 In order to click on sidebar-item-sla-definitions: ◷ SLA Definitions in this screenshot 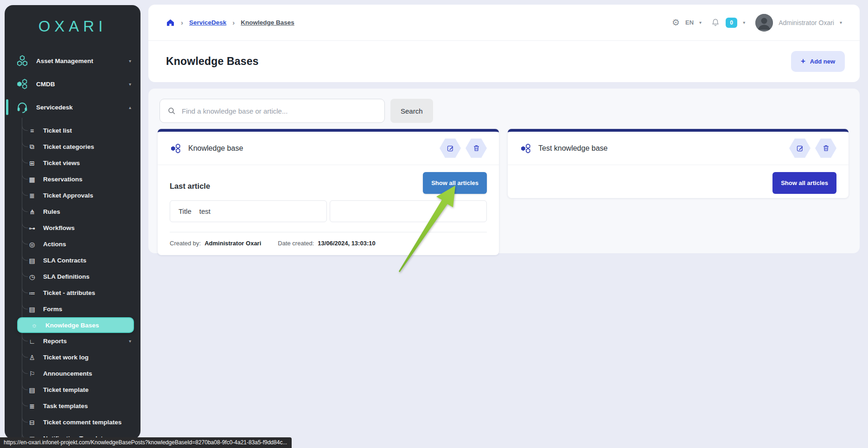, I will do `click(72, 276)`.